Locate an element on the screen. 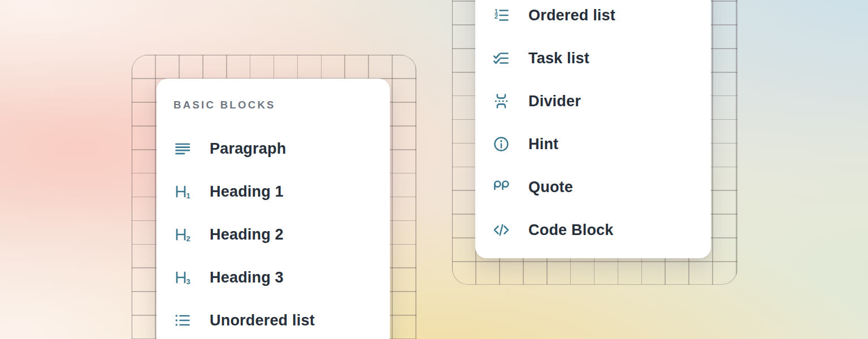 This screenshot has width=868, height=339. menu-item-label: Heading 2 is located at coordinates (246, 235).